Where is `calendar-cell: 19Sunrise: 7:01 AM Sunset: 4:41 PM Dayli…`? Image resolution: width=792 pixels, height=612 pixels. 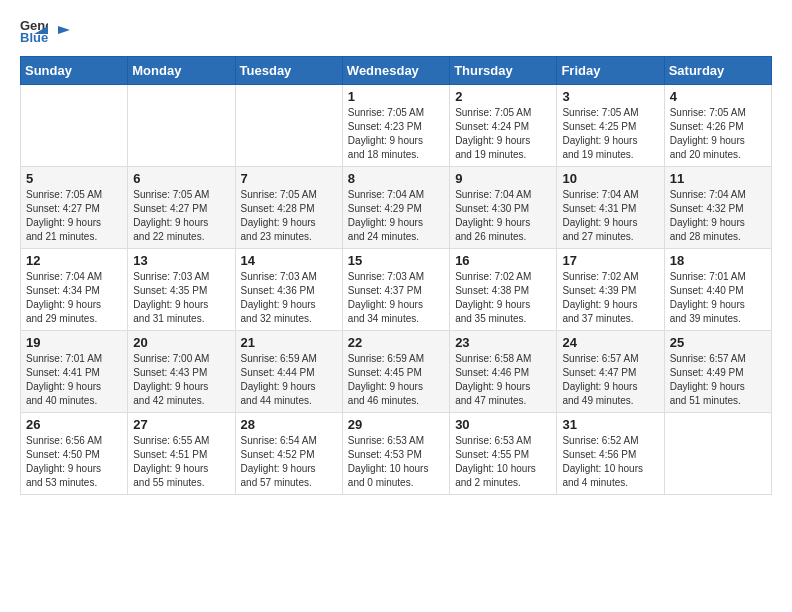 calendar-cell: 19Sunrise: 7:01 AM Sunset: 4:41 PM Dayli… is located at coordinates (74, 372).